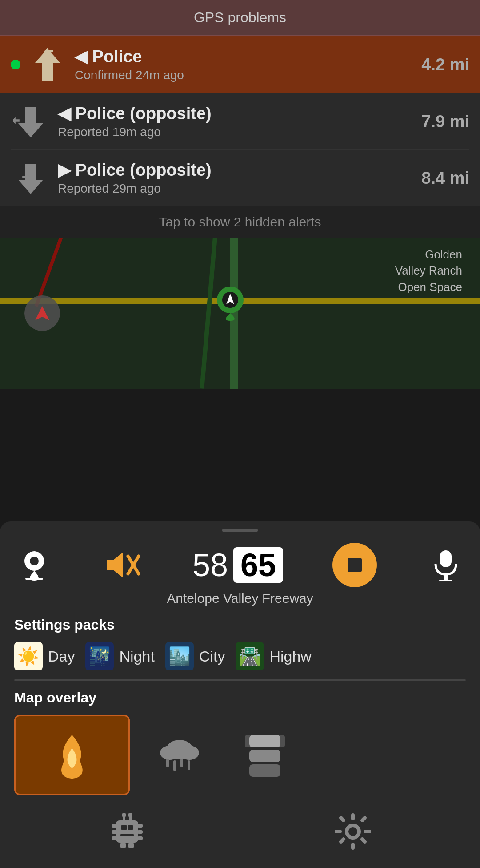 Image resolution: width=480 pixels, height=868 pixels. I want to click on alert-title-2: ◀ Police (opposite), so click(236, 113).